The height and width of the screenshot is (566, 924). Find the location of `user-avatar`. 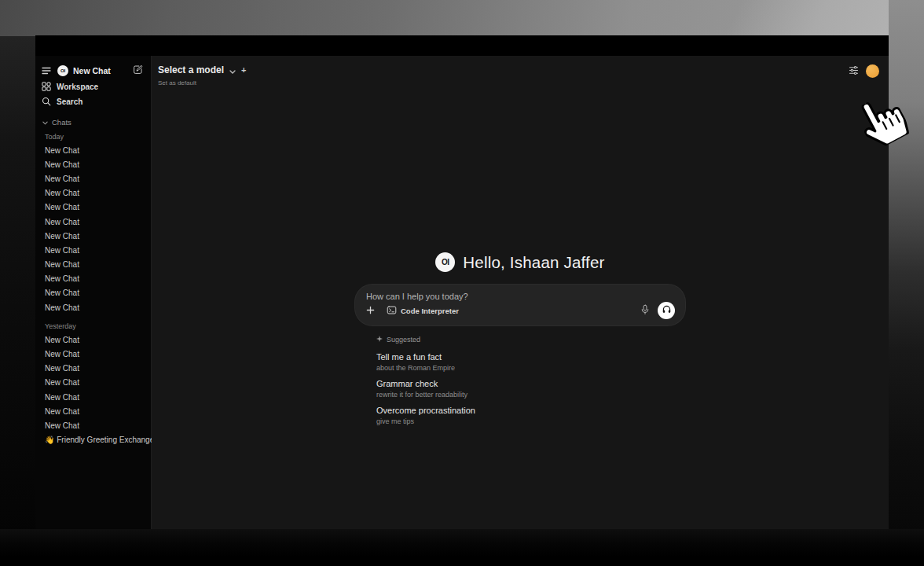

user-avatar is located at coordinates (872, 71).